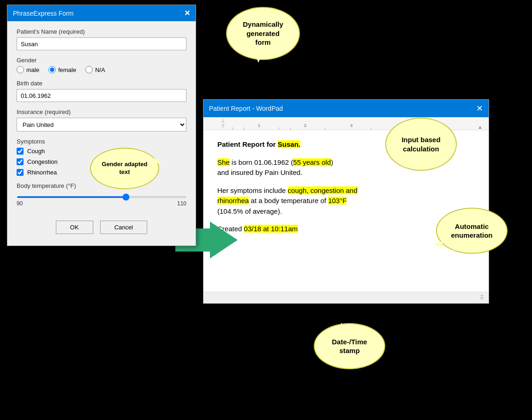 This screenshot has height=420, width=532. What do you see at coordinates (346, 201) in the screenshot?
I see `symptoms-paragraph: Her symptoms include cough, congestion a…` at bounding box center [346, 201].